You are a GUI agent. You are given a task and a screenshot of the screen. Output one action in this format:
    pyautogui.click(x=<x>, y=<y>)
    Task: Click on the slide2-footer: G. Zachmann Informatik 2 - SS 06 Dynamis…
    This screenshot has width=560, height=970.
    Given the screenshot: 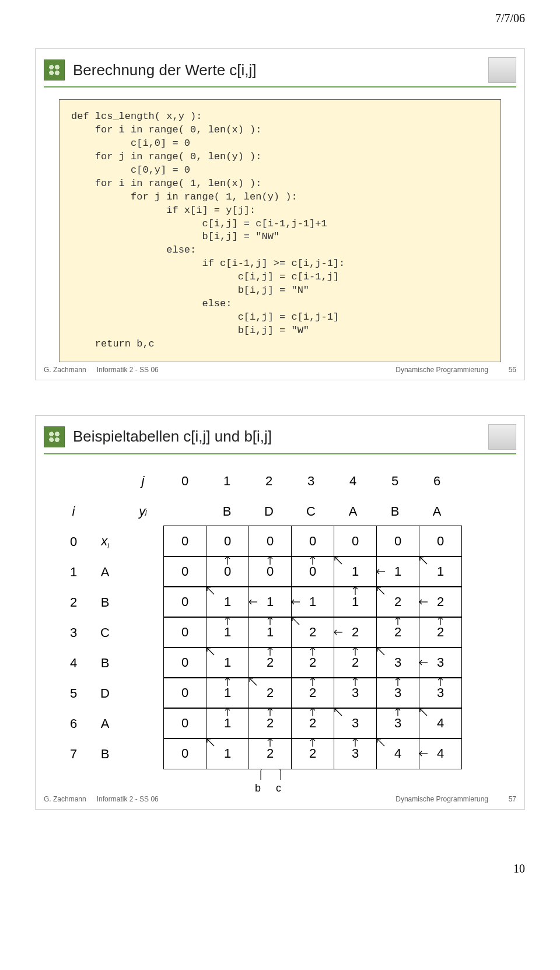 What is the action you would take?
    pyautogui.click(x=280, y=799)
    